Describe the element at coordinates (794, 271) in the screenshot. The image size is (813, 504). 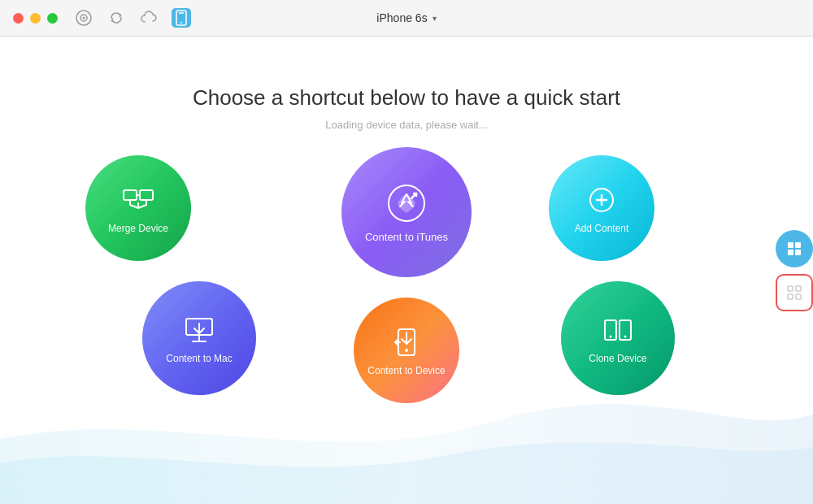
I see `side-buttons` at that location.